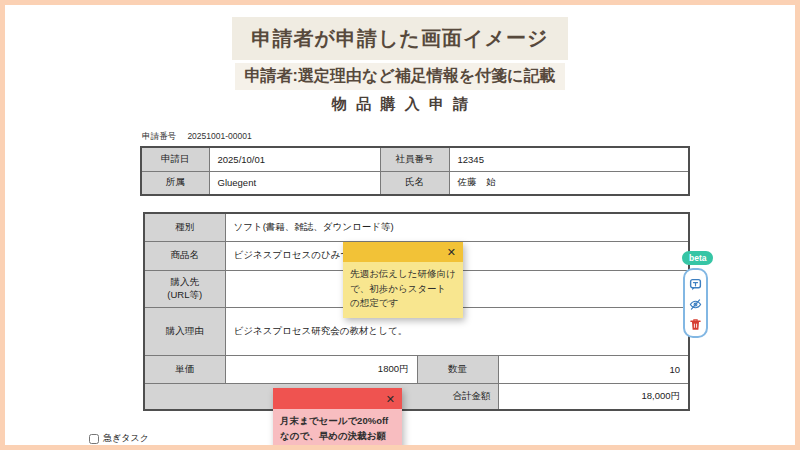  What do you see at coordinates (338, 398) in the screenshot?
I see `sticky-note-red-header: ✕` at bounding box center [338, 398].